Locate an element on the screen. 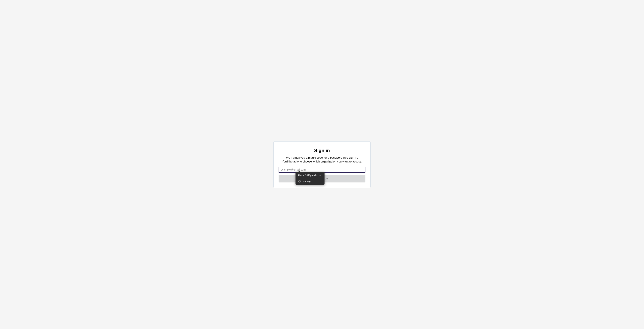 The width and height of the screenshot is (644, 329). autofill-dropdown: kharsh39@gmail.com Manage... is located at coordinates (310, 178).